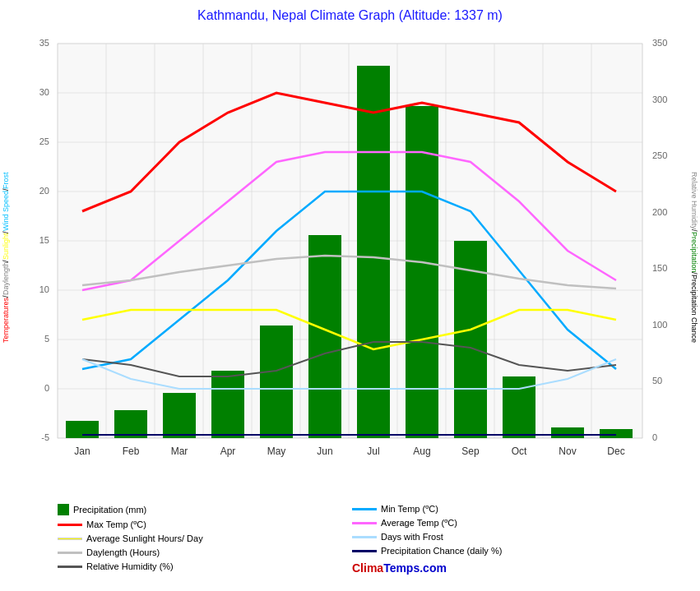 The width and height of the screenshot is (700, 591). I want to click on legend: Precipitation (mm) Max Temp (ºC) Average…, so click(352, 539).